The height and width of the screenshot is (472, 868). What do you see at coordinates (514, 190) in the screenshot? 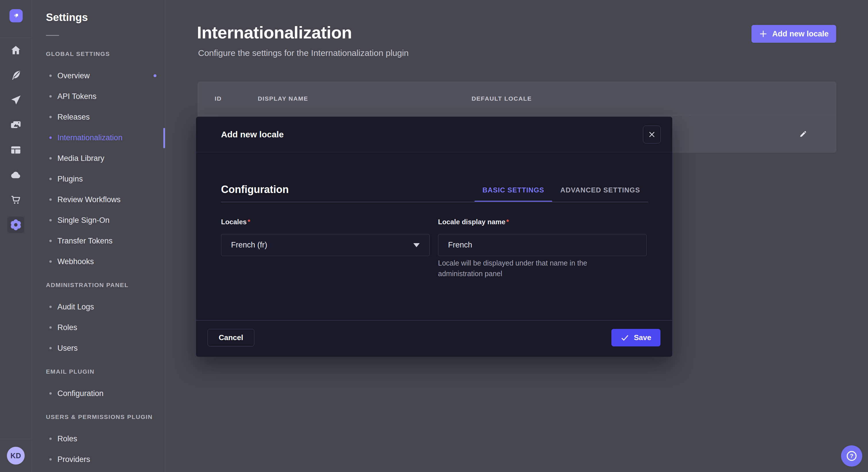
I see `tab-basic-settings: BASIC SETTINGS` at bounding box center [514, 190].